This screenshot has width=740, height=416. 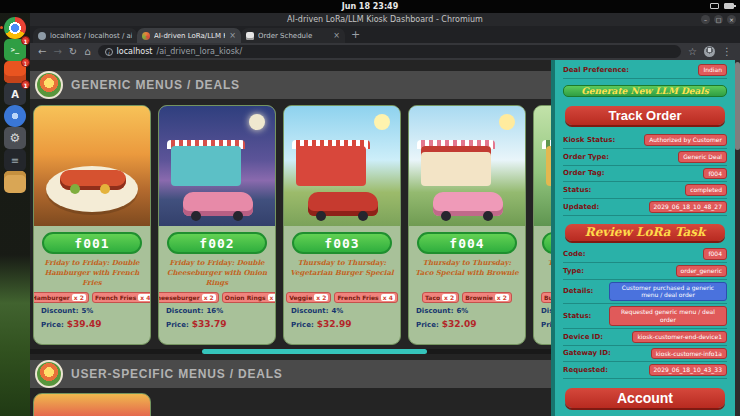 What do you see at coordinates (738, 238) in the screenshot?
I see `vertical-scrollbar` at bounding box center [738, 238].